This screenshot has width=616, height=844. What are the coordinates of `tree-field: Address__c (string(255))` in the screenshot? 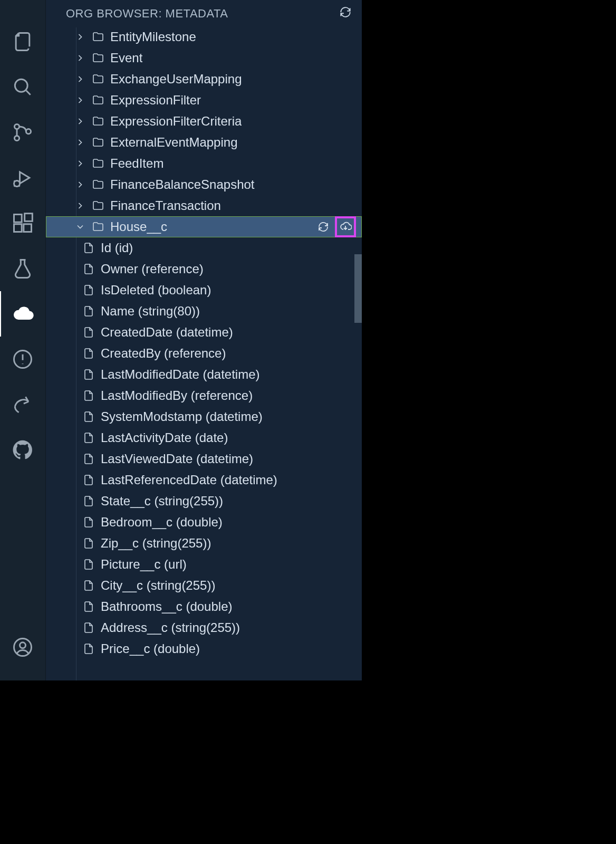 It's located at (204, 628).